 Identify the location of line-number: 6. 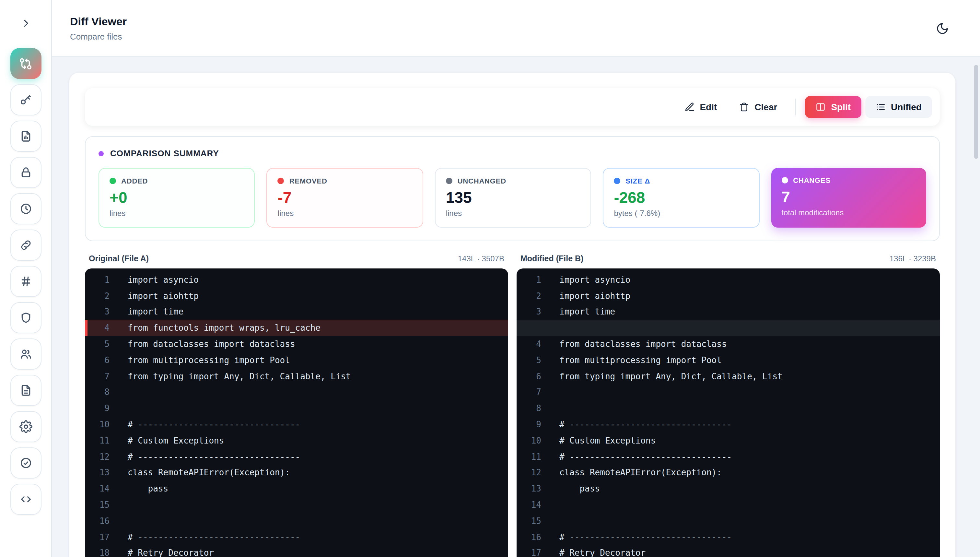
(97, 360).